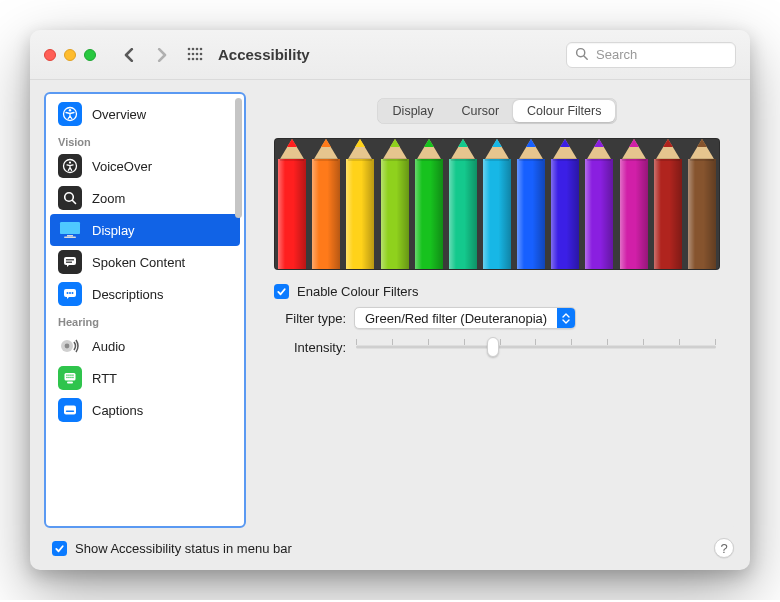  What do you see at coordinates (145, 378) in the screenshot?
I see `sidebar-item-rtt: RTT` at bounding box center [145, 378].